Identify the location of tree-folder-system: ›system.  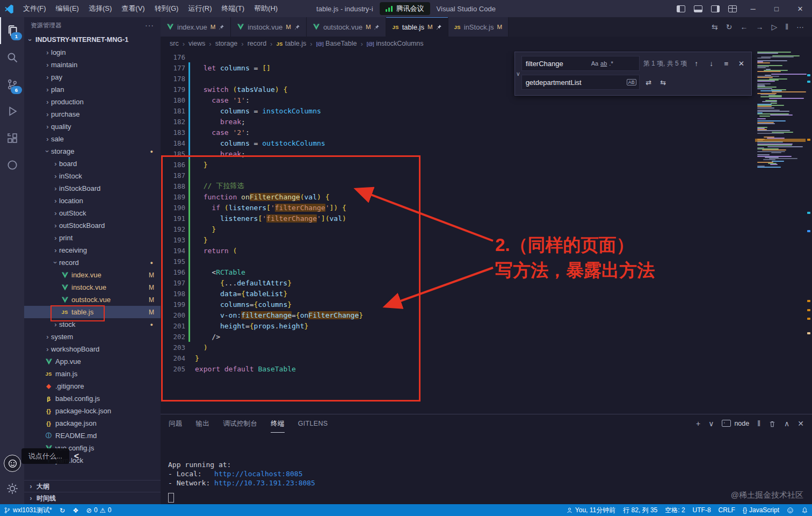
(92, 336).